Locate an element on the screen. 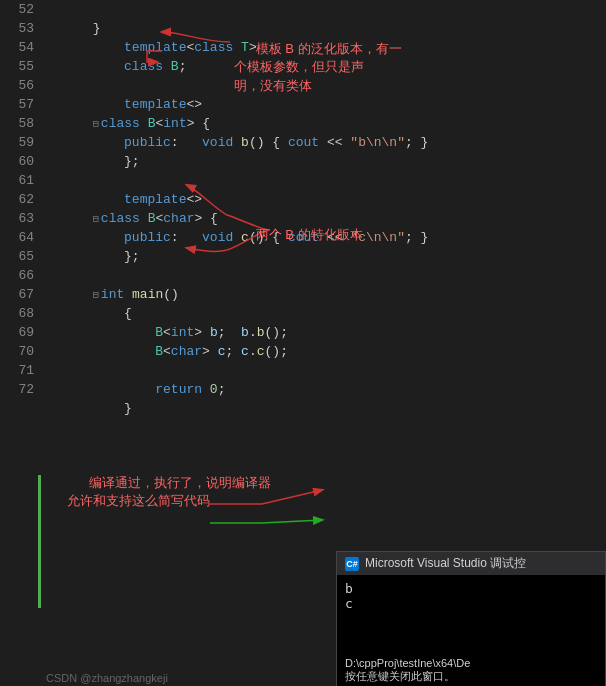 The height and width of the screenshot is (686, 606). line-num-68: 68 is located at coordinates (17, 314).